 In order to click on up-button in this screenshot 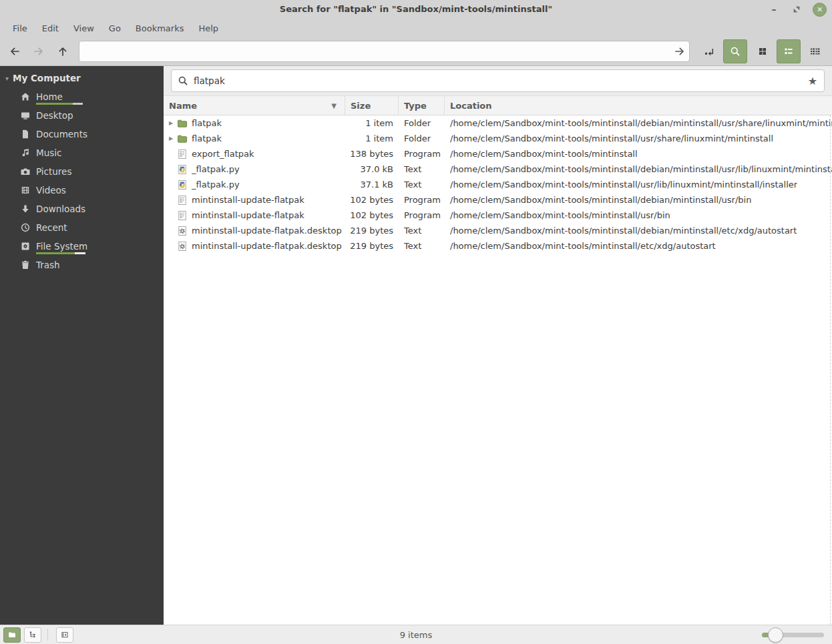, I will do `click(63, 51)`.